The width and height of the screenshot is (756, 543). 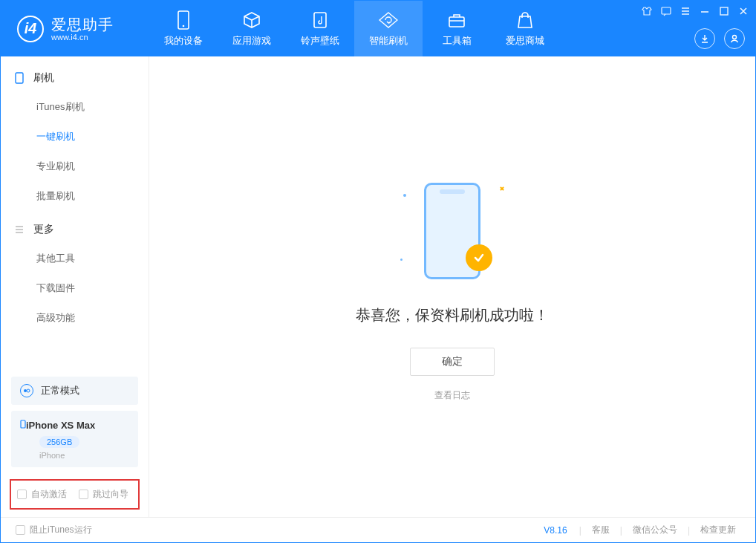 What do you see at coordinates (104, 495) in the screenshot?
I see `checkbox-skip-guide: 跳过向导` at bounding box center [104, 495].